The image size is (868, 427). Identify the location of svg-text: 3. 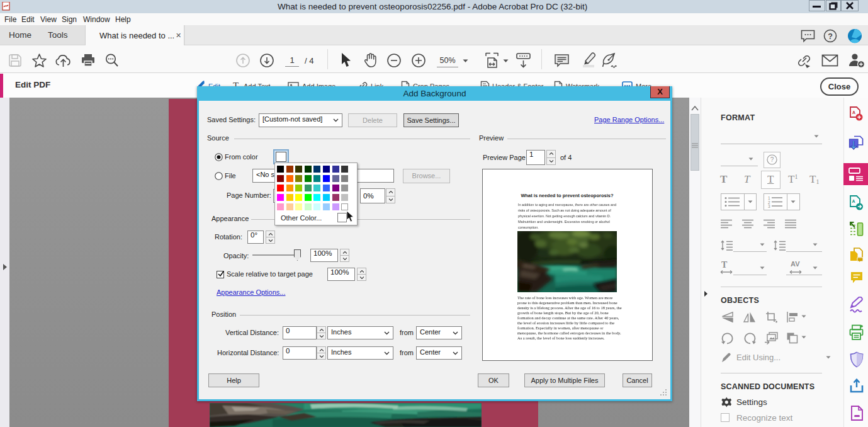
(769, 206).